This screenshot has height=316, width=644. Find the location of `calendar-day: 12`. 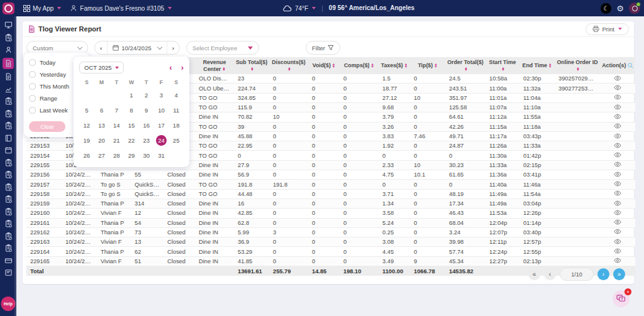

calendar-day: 12 is located at coordinates (87, 126).